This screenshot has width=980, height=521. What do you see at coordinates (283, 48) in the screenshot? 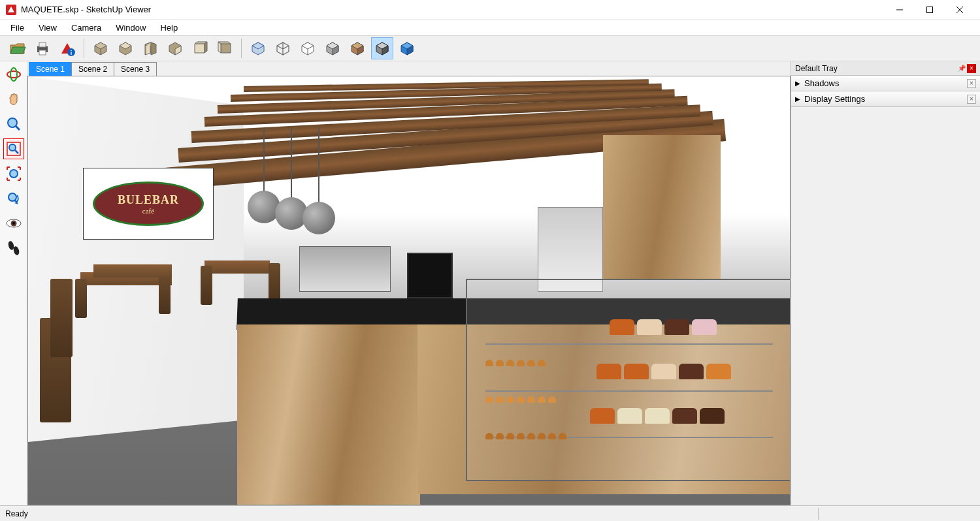
I see `wireframe-icon` at bounding box center [283, 48].